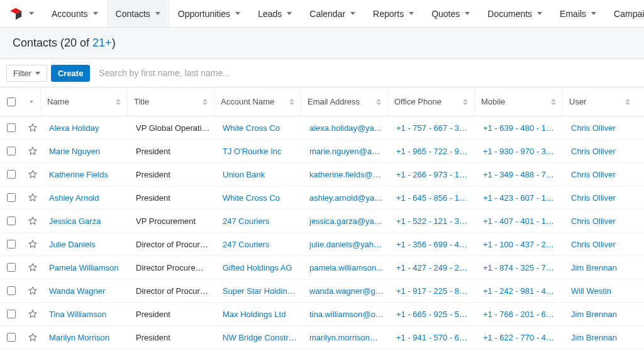 The height and width of the screenshot is (353, 644). I want to click on page-title-more-link: 21+, so click(102, 43).